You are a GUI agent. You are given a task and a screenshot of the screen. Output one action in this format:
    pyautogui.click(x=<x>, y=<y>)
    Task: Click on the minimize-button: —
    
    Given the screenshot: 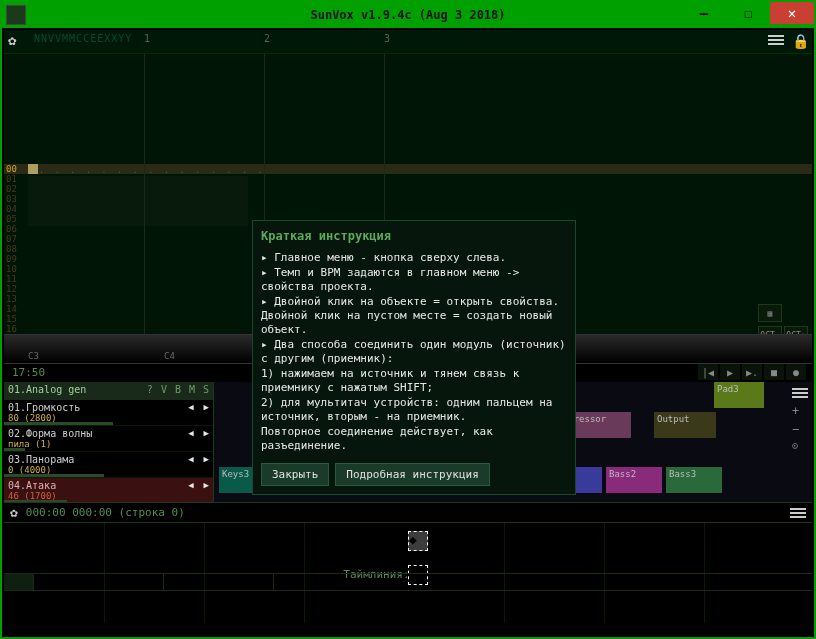 What is the action you would take?
    pyautogui.click(x=704, y=13)
    